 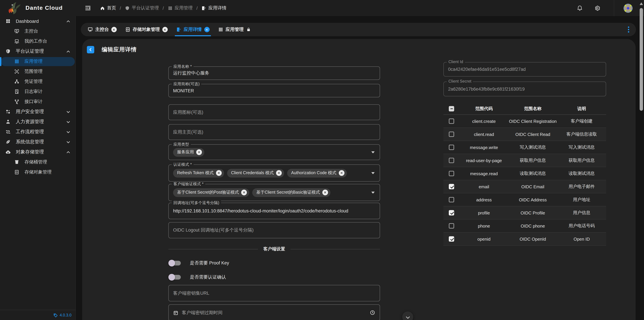 What do you see at coordinates (525, 213) in the screenshot?
I see `table-row: profile OIDC Profile 用户信息` at bounding box center [525, 213].